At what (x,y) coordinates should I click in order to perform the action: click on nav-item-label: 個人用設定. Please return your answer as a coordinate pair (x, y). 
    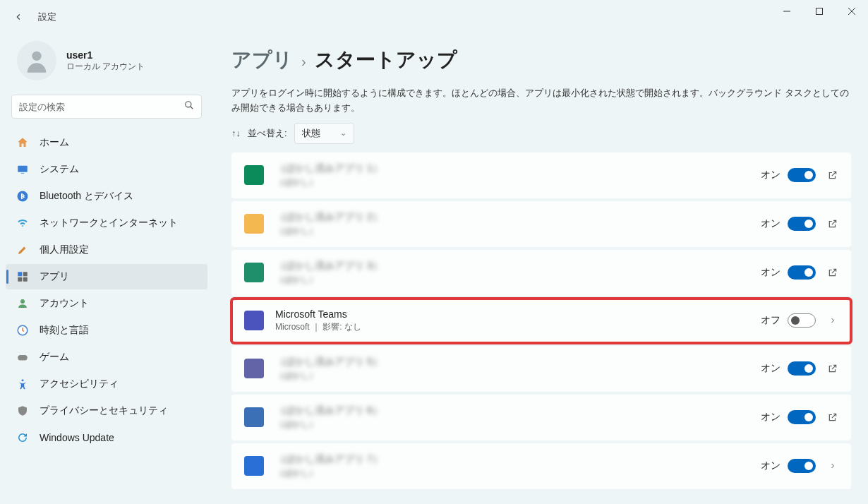
    Looking at the image, I should click on (64, 250).